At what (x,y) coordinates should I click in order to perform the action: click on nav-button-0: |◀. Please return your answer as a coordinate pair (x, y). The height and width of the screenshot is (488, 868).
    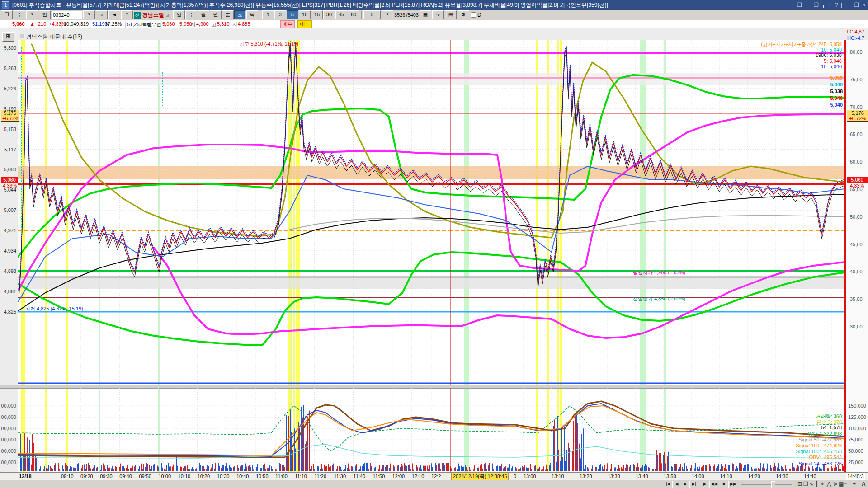
    Looking at the image, I should click on (668, 484).